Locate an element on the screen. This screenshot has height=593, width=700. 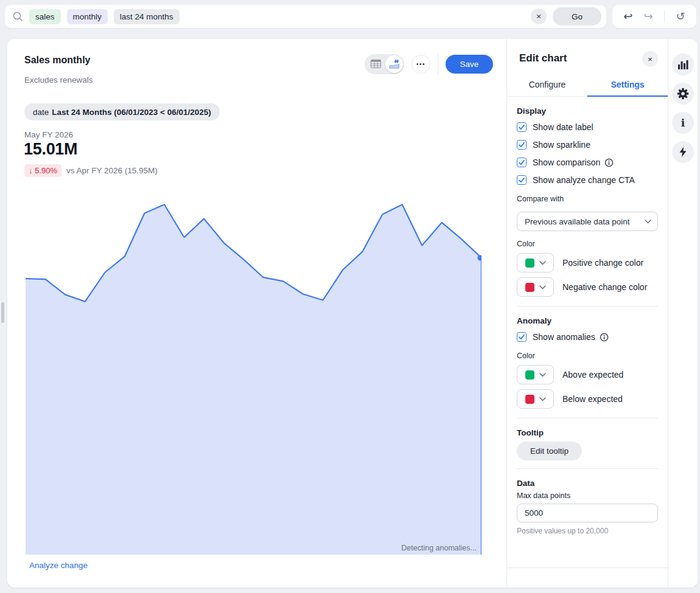
bar-chart-icon is located at coordinates (683, 64).